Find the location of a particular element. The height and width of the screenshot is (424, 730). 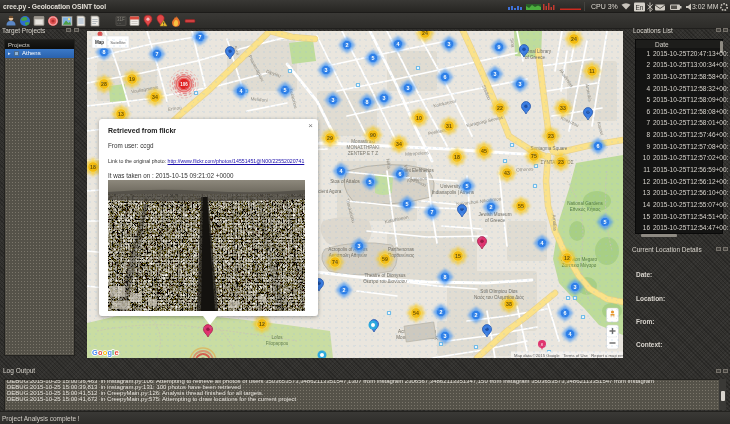

svg-text: Map is located at coordinates (100, 42).